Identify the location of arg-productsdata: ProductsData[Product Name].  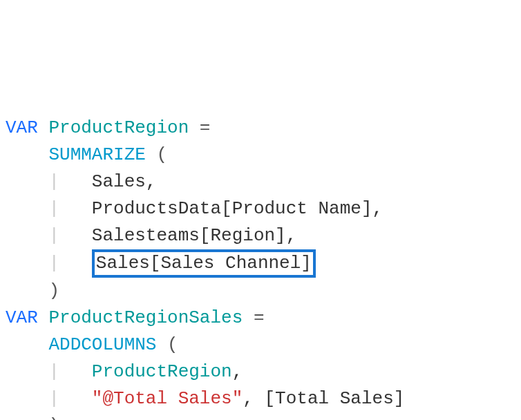
(232, 209).